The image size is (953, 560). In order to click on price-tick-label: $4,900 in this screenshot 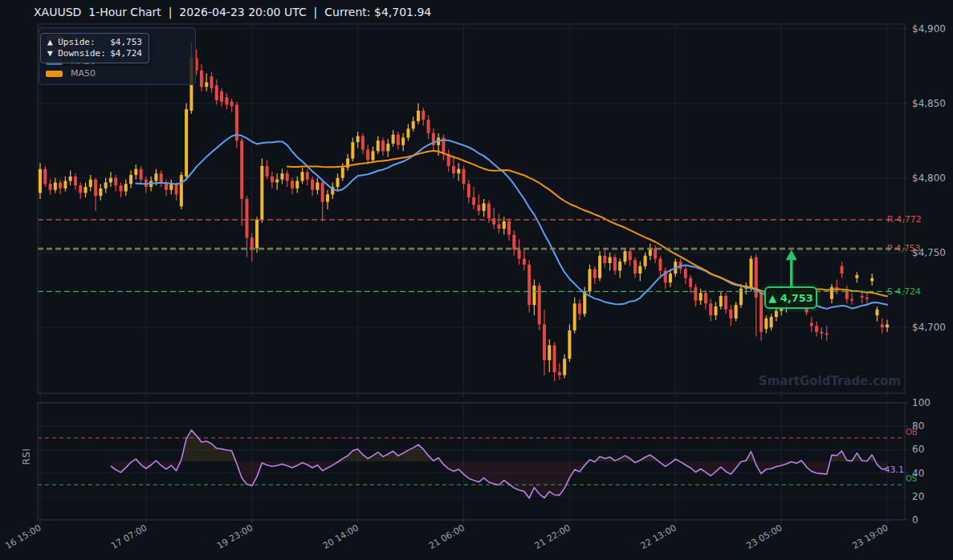, I will do `click(929, 29)`.